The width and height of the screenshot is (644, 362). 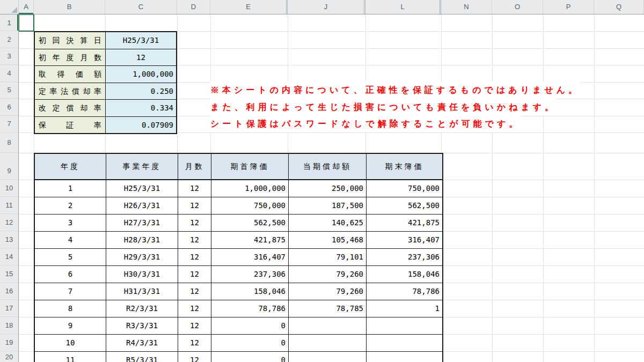 I want to click on schedule-cell: 2, so click(x=71, y=206).